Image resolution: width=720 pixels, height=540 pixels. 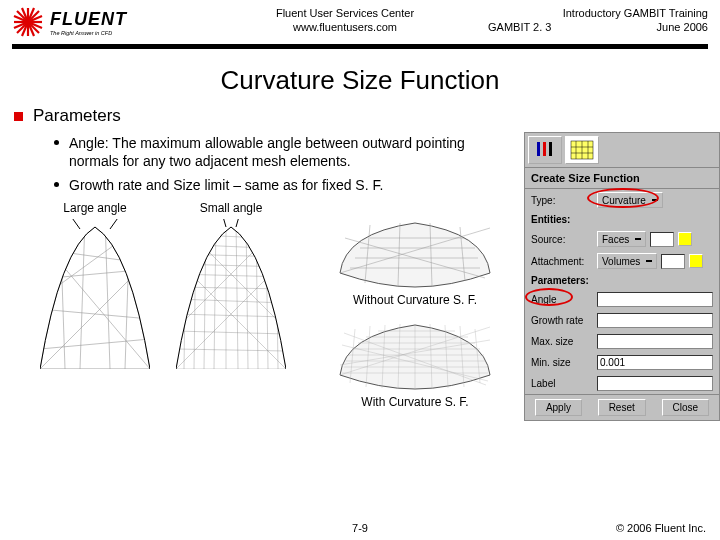 I want to click on header-center: Fluent User Services Center www.fluentus…, so click(x=345, y=20).